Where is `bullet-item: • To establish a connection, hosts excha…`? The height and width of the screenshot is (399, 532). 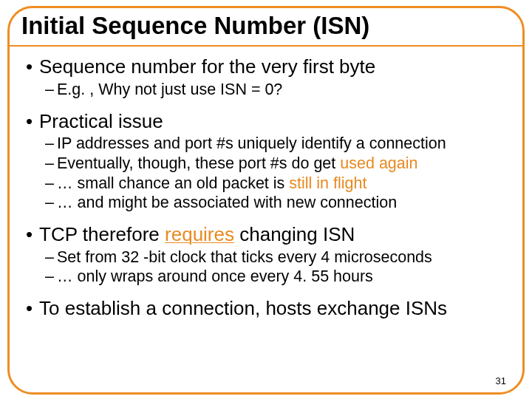
bullet-item: • To establish a connection, hosts excha… is located at coordinates (267, 307).